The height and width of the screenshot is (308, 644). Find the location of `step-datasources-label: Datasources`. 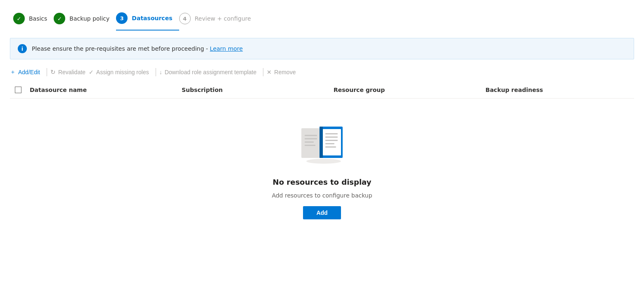

step-datasources-label: Datasources is located at coordinates (152, 18).